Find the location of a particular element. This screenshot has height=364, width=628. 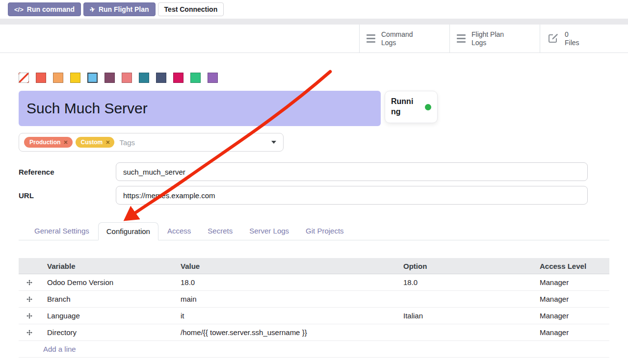

reference-input: such_much_server is located at coordinates (352, 172).